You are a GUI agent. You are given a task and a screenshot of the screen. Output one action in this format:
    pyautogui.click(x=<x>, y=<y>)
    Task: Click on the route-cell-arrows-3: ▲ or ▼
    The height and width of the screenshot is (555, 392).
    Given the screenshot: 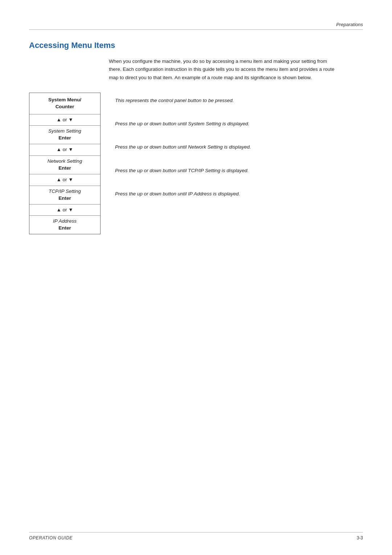 What is the action you would take?
    pyautogui.click(x=65, y=180)
    